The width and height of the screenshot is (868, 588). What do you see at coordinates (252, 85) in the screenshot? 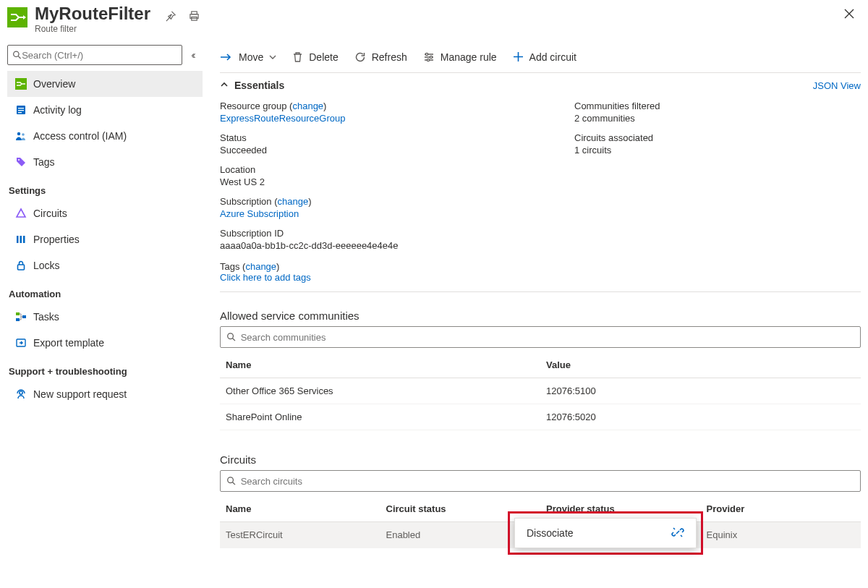
I see `essentials-toggle: Essentials` at bounding box center [252, 85].